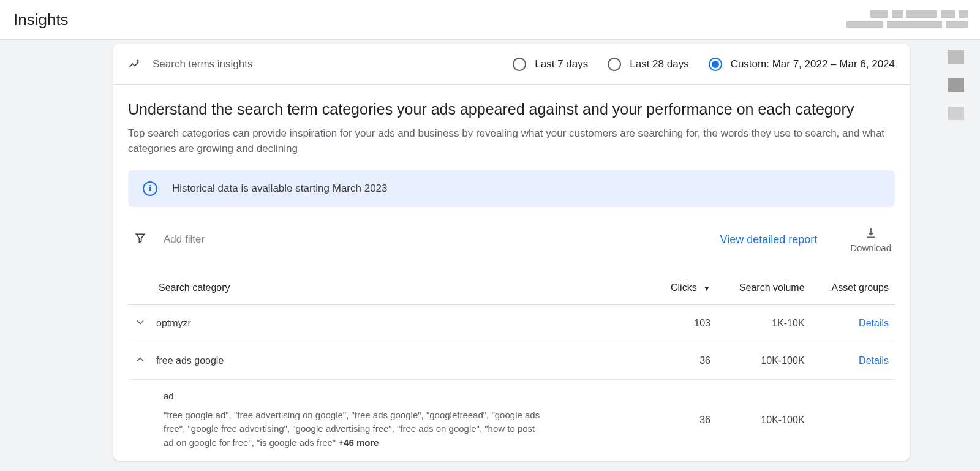 The width and height of the screenshot is (980, 471). I want to click on radio-label: Custom: Mar 7, 2022 – Mar 6, 2024, so click(813, 64).